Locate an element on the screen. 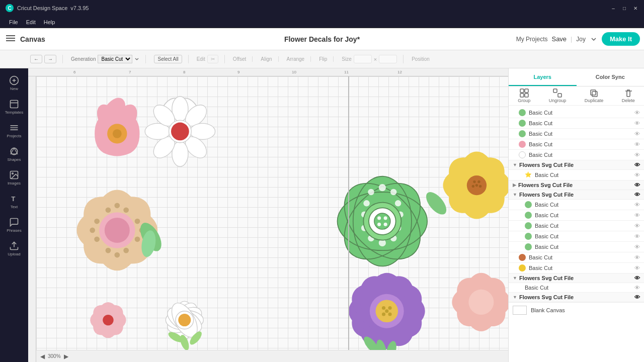  undo-btn: ← is located at coordinates (36, 59).